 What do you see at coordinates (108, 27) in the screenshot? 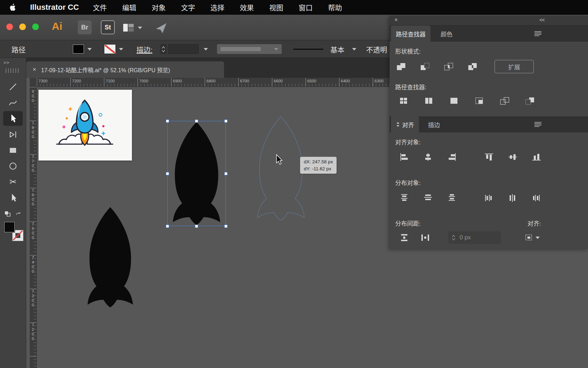
I see `stock-button: St` at bounding box center [108, 27].